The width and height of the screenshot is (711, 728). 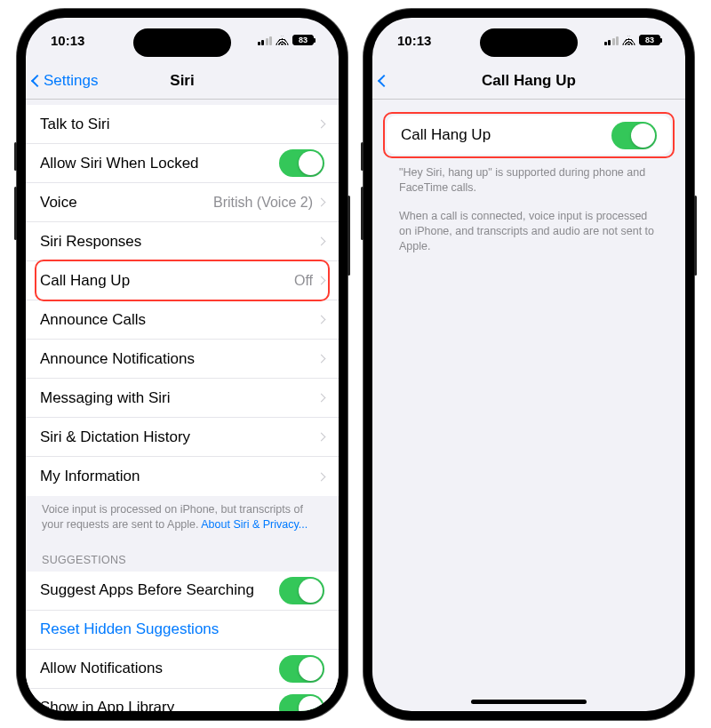 What do you see at coordinates (182, 320) in the screenshot?
I see `row-announce-calls: Announce Calls` at bounding box center [182, 320].